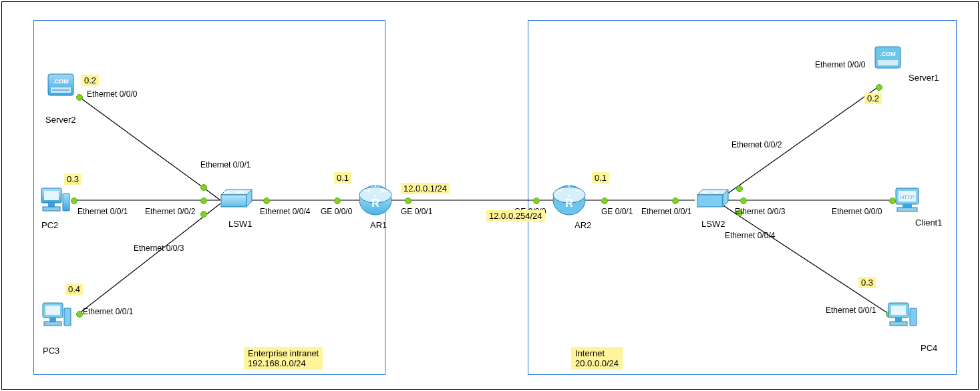 The width and height of the screenshot is (980, 391). Describe the element at coordinates (907, 198) in the screenshot. I see `svg-text: HTTP` at that location.